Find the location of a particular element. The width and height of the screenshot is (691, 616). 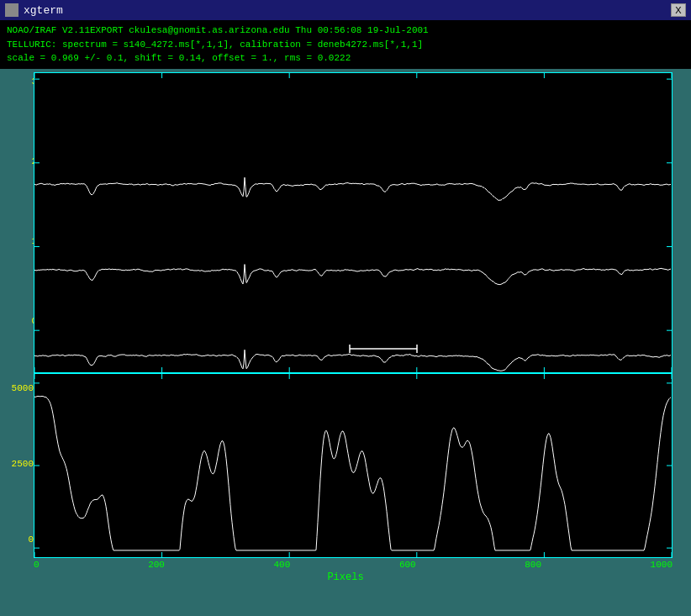

y-label-2500: 2500 is located at coordinates (23, 464).